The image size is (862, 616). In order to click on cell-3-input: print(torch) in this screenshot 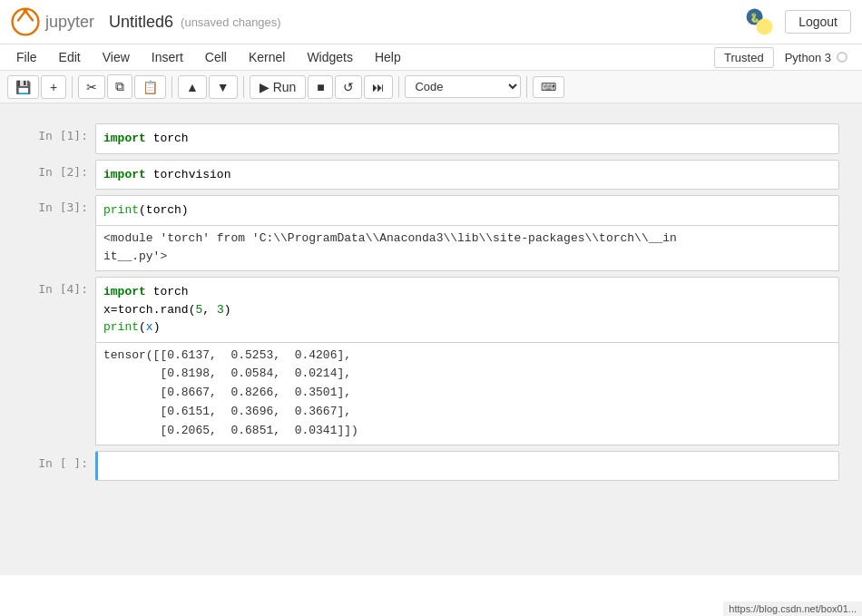, I will do `click(467, 210)`.